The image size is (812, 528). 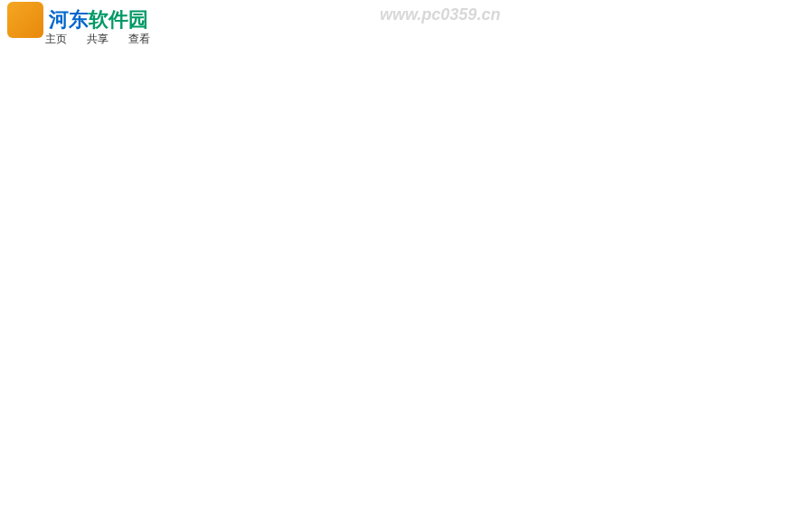 What do you see at coordinates (139, 40) in the screenshot?
I see `tab-view: 查看` at bounding box center [139, 40].